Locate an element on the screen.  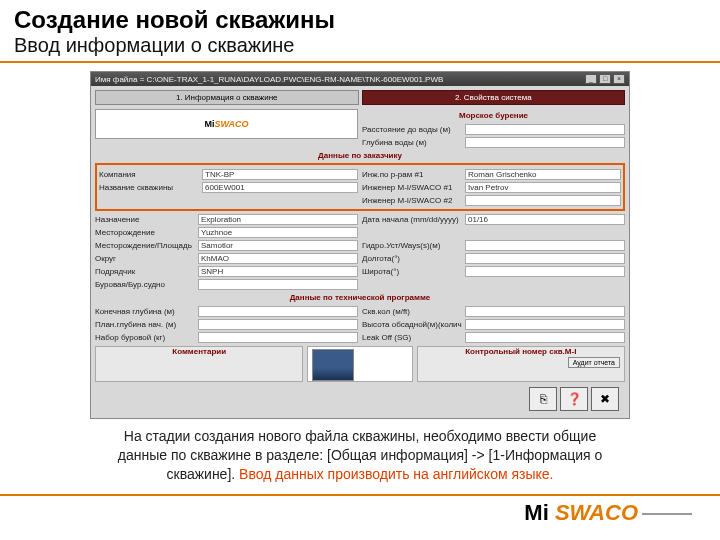
label-waterdepth: Глубина воды (м) is located at coordinates (412, 142).